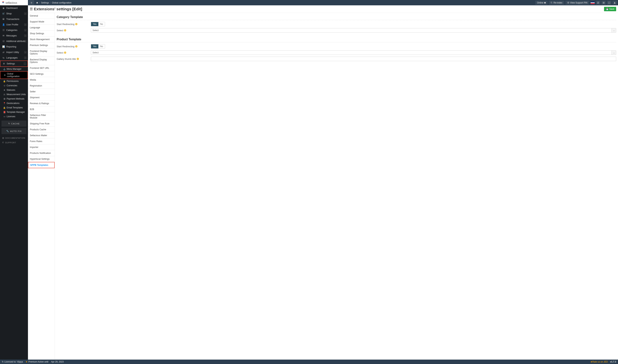  I want to click on tab-backend-display: Backend Display Options, so click(41, 61).